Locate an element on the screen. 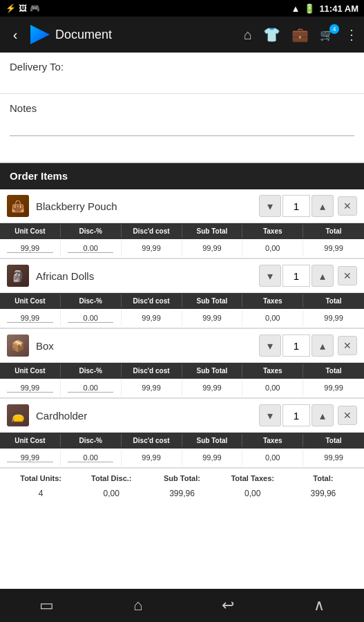 This screenshot has width=364, height=622. qty-controls-0: ▾ 1 ▴ ✕ is located at coordinates (308, 206).